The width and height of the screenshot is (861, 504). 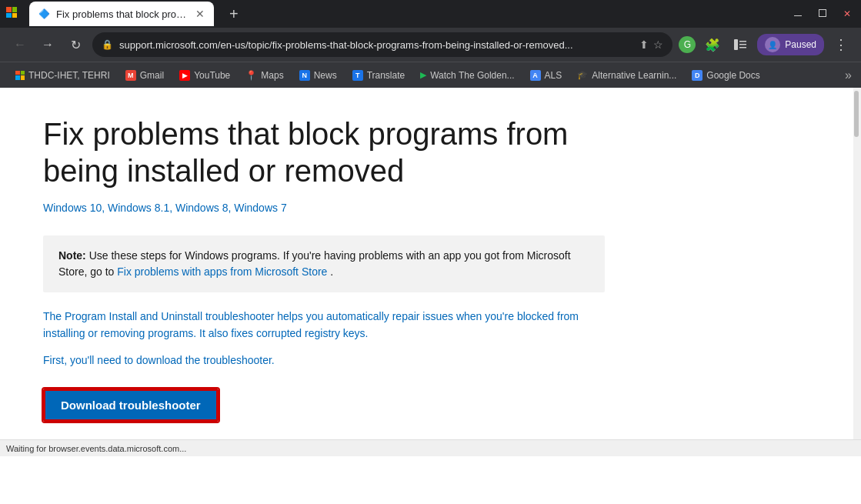 What do you see at coordinates (305, 75) in the screenshot?
I see `news-icon: N` at bounding box center [305, 75].